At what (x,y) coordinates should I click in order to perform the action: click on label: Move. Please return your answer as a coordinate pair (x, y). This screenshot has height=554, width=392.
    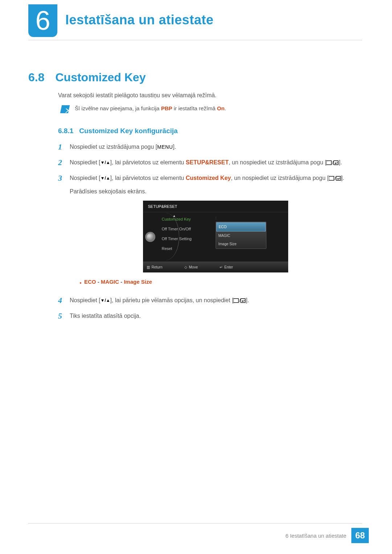
    Looking at the image, I should click on (193, 267).